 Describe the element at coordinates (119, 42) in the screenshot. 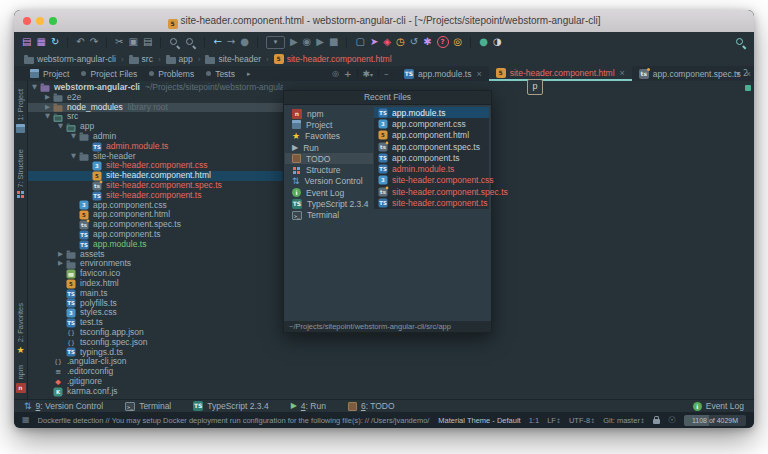

I see `cut-icon: ✂` at that location.